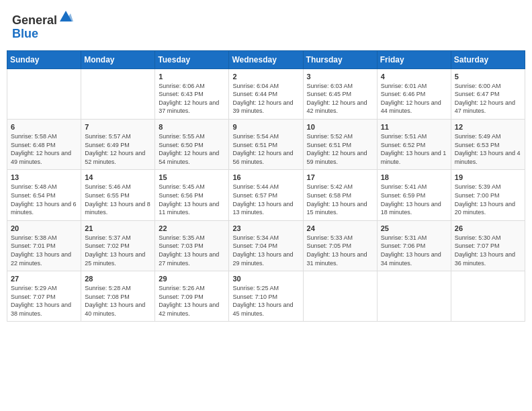  What do you see at coordinates (488, 149) in the screenshot?
I see `day-info: Sunrise: 5:49 AM Sunset: 6:53 PM Dayligh…` at bounding box center [488, 149].